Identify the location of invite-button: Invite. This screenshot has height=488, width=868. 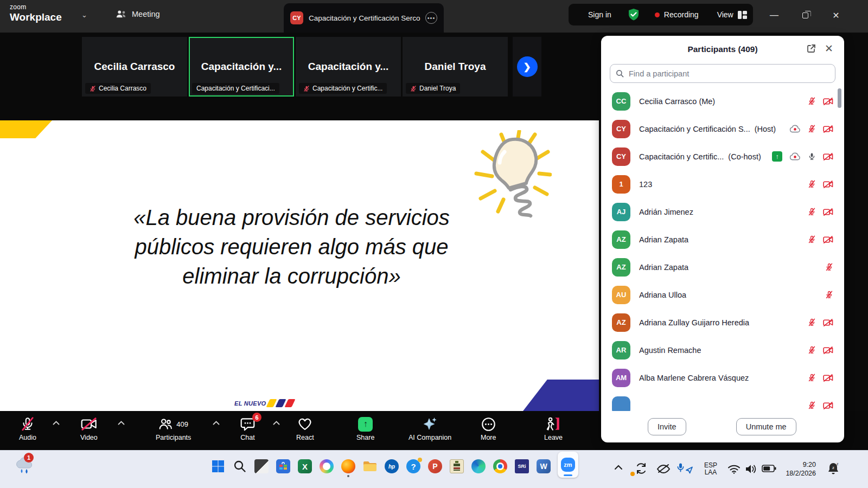
(667, 427).